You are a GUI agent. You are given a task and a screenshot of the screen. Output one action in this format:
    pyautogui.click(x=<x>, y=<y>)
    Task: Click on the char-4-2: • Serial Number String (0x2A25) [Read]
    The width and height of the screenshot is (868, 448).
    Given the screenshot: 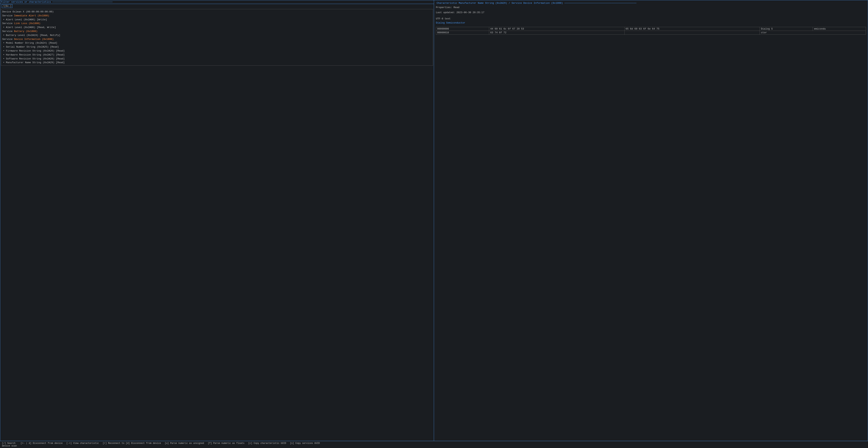 What is the action you would take?
    pyautogui.click(x=217, y=47)
    